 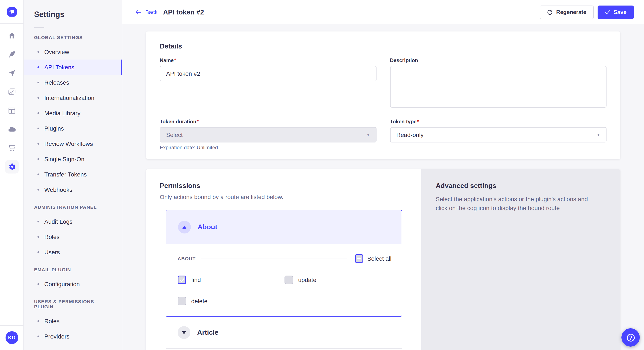 What do you see at coordinates (12, 175) in the screenshot?
I see `icon-rail: KD` at bounding box center [12, 175].